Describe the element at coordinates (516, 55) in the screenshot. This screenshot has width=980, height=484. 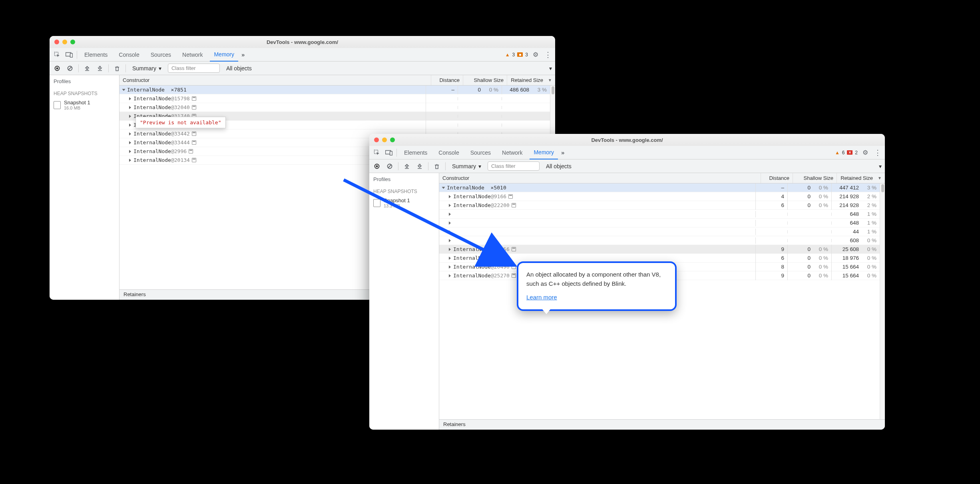
I see `status-badges: ▲ 3 ■ 3` at that location.